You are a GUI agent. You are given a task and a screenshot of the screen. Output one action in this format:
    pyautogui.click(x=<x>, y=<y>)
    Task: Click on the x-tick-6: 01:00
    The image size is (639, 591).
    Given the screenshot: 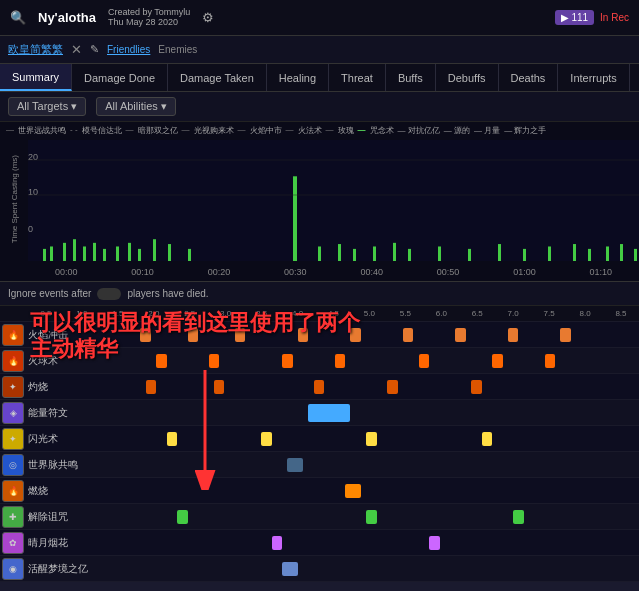 What is the action you would take?
    pyautogui.click(x=524, y=272)
    